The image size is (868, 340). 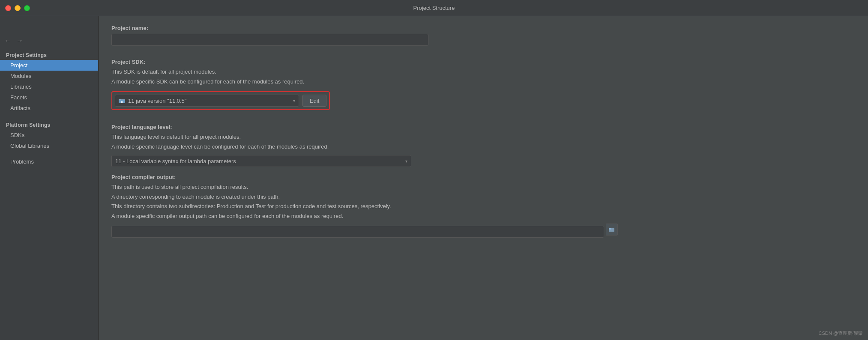 What do you see at coordinates (483, 82) in the screenshot?
I see `sdk-description-line2: A module specific SDK can be configured …` at bounding box center [483, 82].